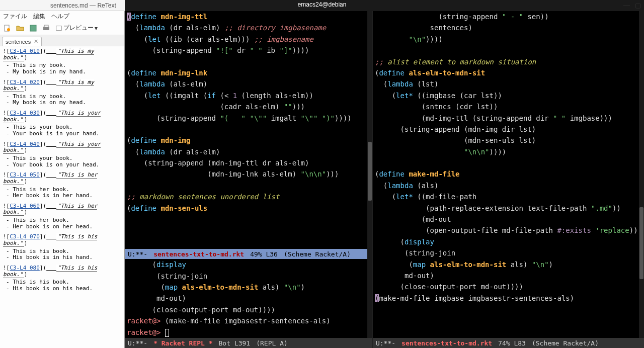 The height and width of the screenshot is (348, 644). I want to click on image-tag-link: C3-L4 020, so click(25, 82).